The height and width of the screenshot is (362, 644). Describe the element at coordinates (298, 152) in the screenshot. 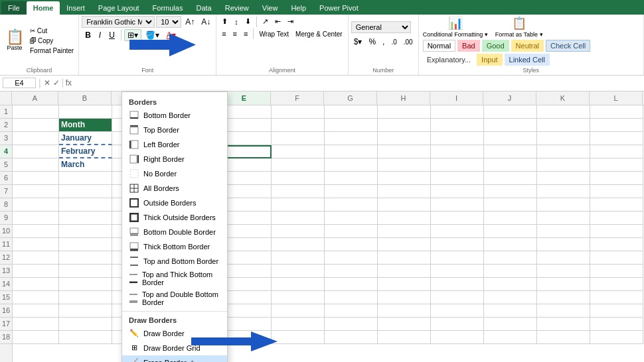

I see `cell-f4` at that location.